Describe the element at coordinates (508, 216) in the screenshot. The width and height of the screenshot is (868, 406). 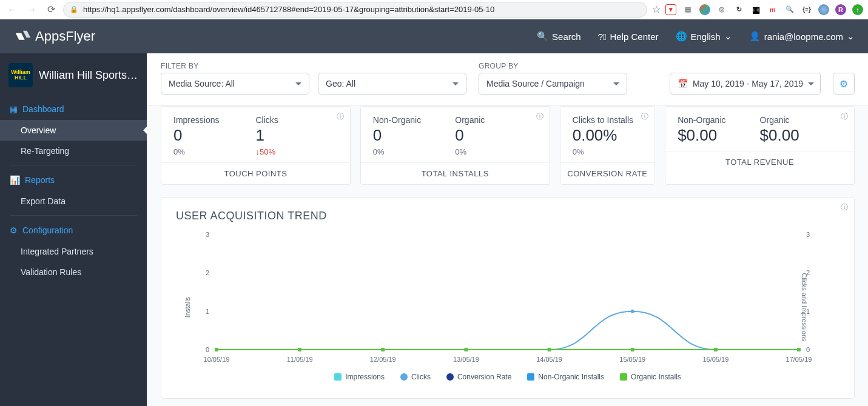
I see `chart-title: USER ACQUISITION TREND` at that location.